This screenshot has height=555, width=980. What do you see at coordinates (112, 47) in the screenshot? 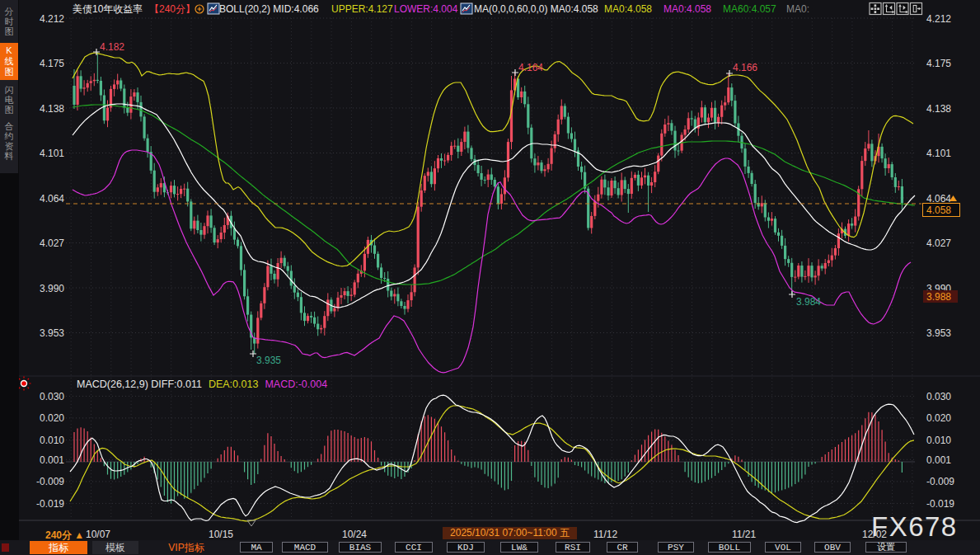
I see `svg-text: 4.182` at bounding box center [112, 47].